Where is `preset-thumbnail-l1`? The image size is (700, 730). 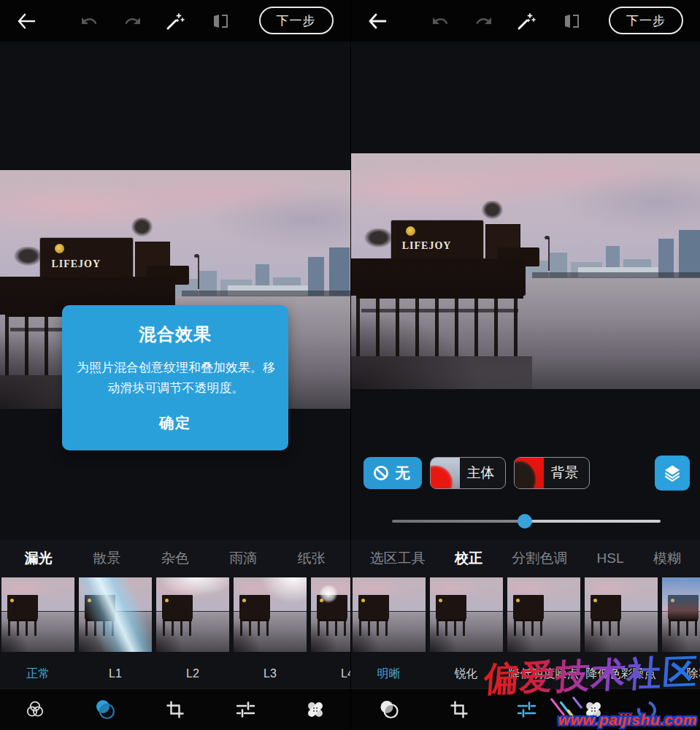 preset-thumbnail-l1 is located at coordinates (115, 615).